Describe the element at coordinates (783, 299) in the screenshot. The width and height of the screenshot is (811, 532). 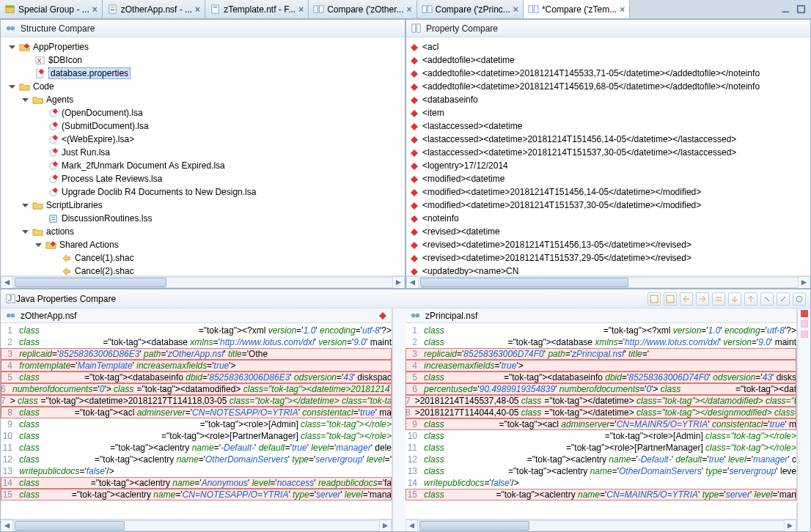
I see `tool-prev-change` at that location.